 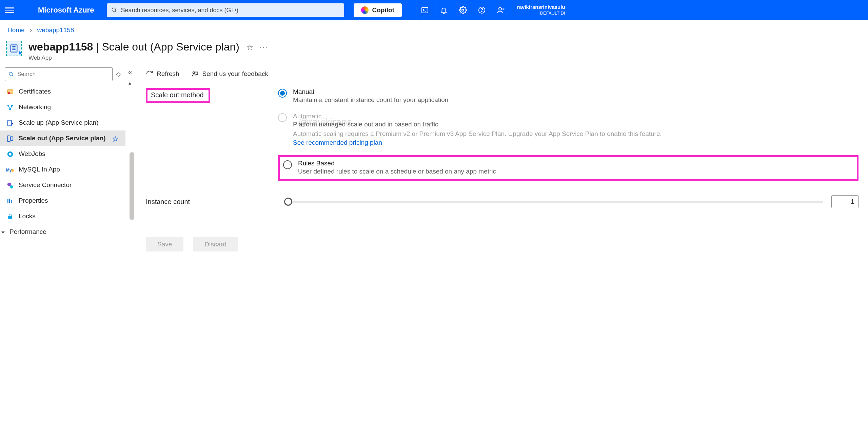 I want to click on sidebar-menu: Certificates Networking Scale up (App Se…, so click(x=63, y=162).